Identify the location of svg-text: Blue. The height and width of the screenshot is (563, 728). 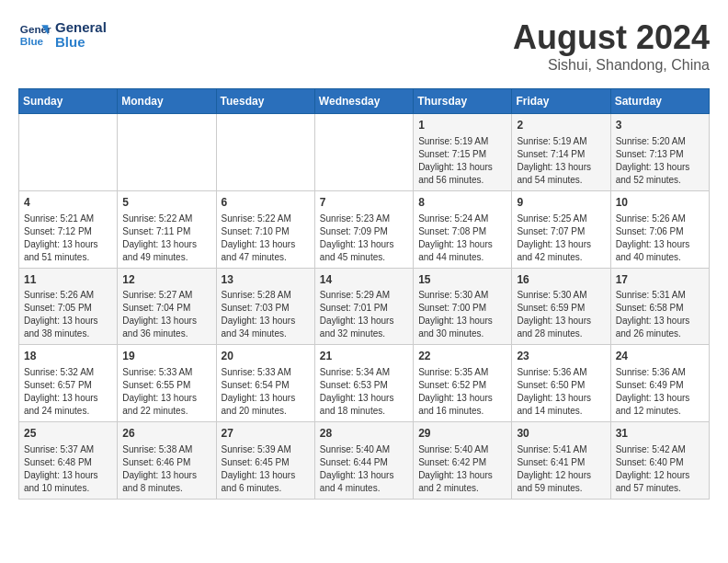
(32, 40).